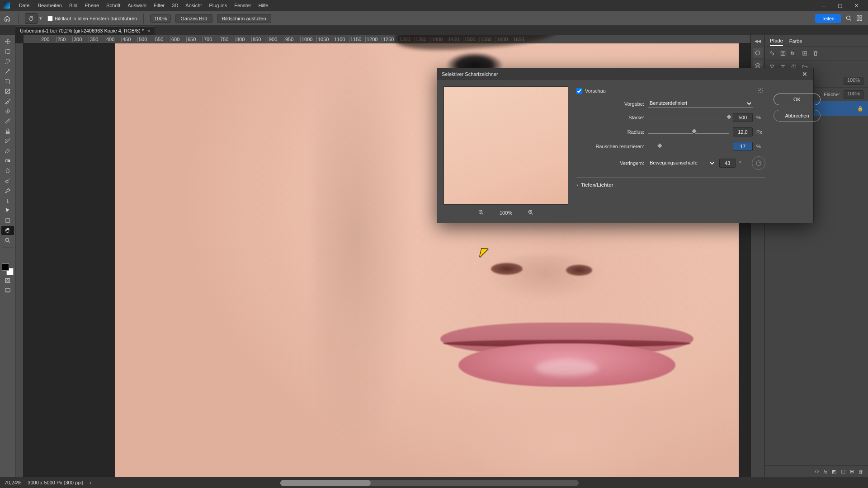 The width and height of the screenshot is (868, 488). Describe the element at coordinates (8, 291) in the screenshot. I see `screenmode-icon` at that location.